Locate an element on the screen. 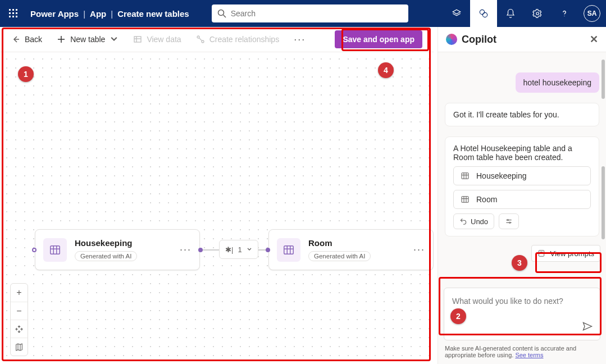 The height and width of the screenshot is (364, 606). copilot-input is located at coordinates (522, 301).